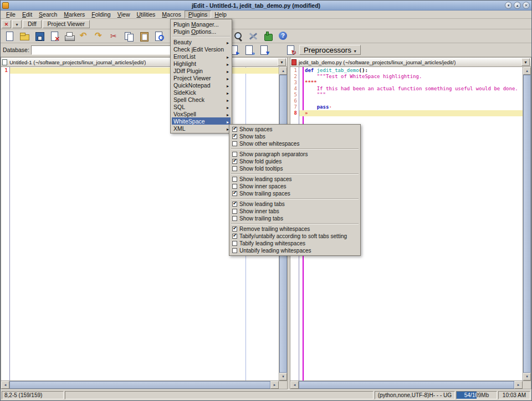 This screenshot has height=401, width=532. What do you see at coordinates (295, 194) in the screenshot?
I see `menu-item-show-trailing-spaces: Show trailing spaces` at bounding box center [295, 194].